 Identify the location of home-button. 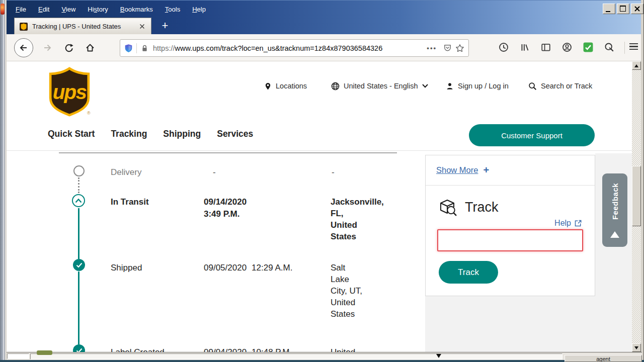
(90, 48).